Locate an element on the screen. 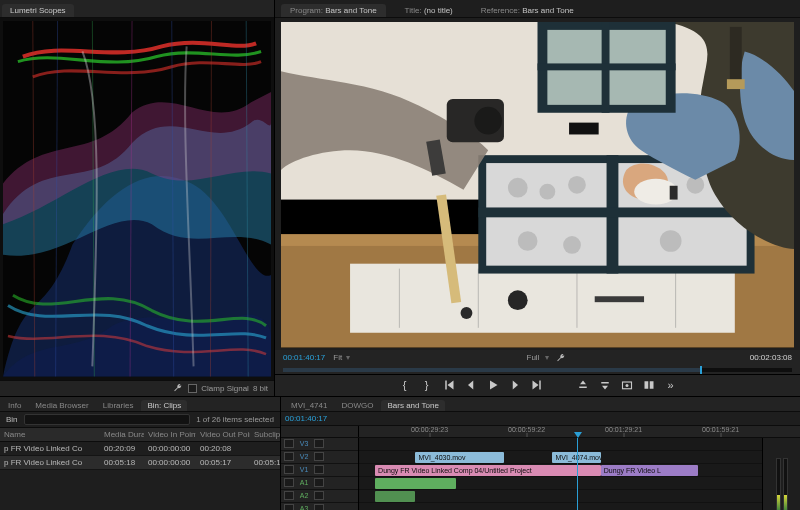 The width and height of the screenshot is (800, 510). timeline-tc: 00:01:40:17 is located at coordinates (306, 418).